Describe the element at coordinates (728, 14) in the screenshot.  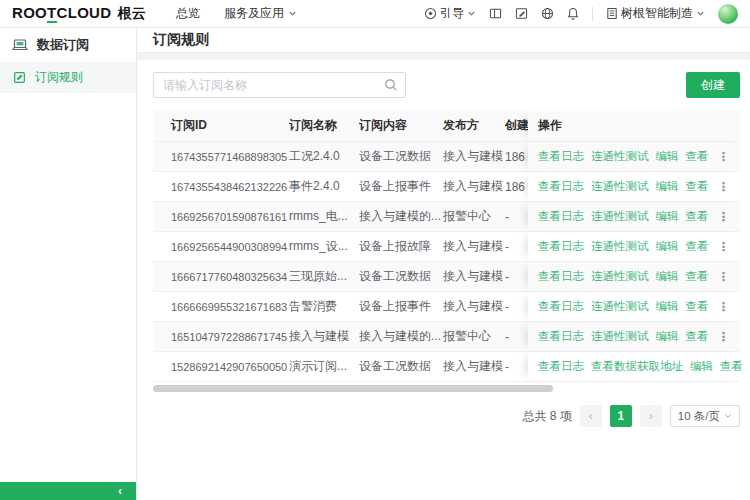
I see `user-avatar` at that location.